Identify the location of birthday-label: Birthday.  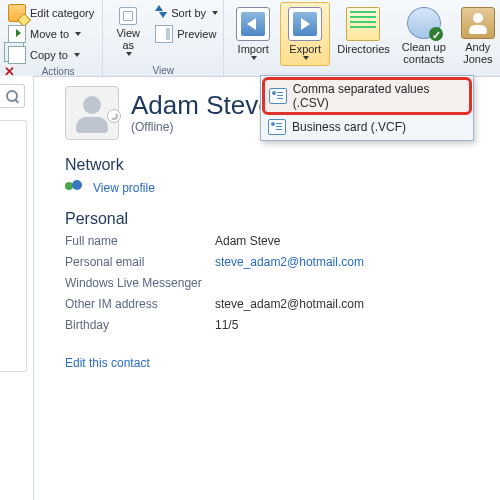
(140, 325).